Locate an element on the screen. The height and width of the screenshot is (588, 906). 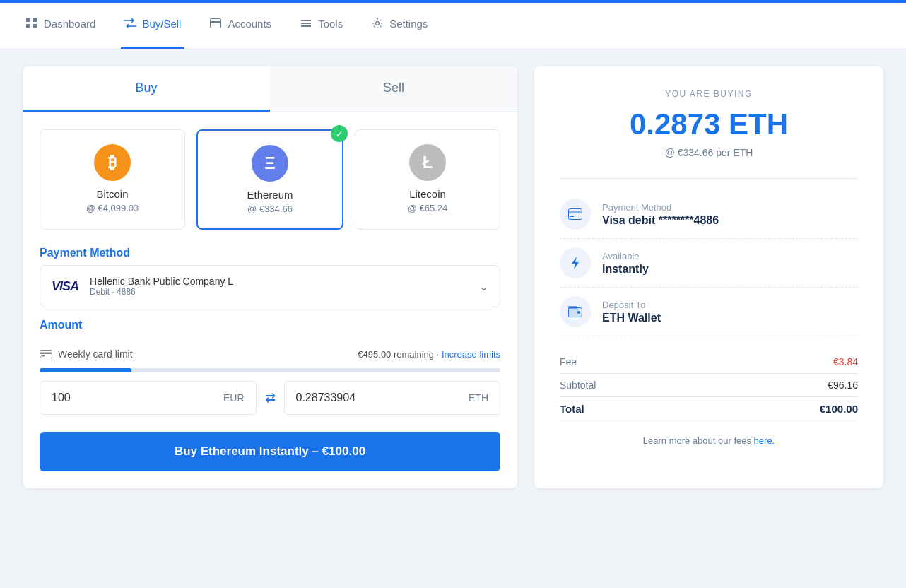
eth-input is located at coordinates (383, 398).